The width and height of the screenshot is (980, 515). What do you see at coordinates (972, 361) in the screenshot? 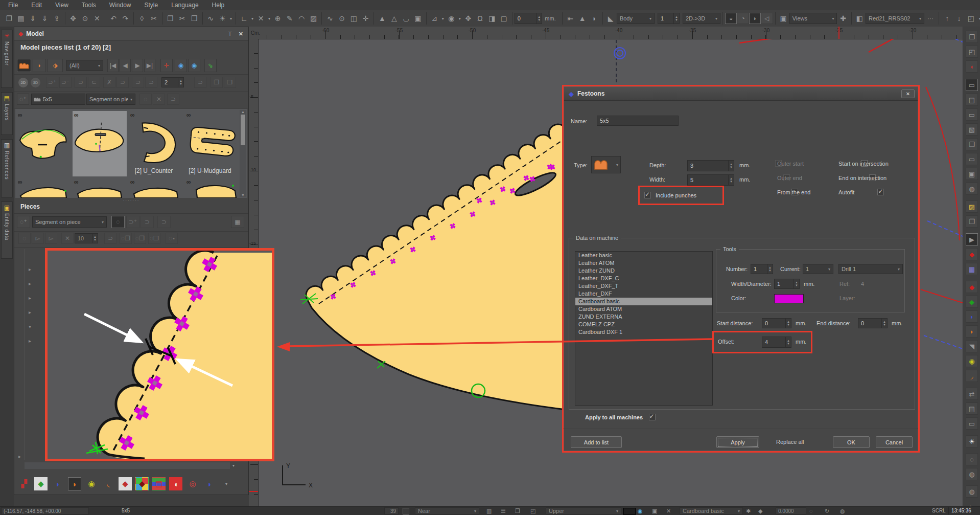
I see `circle-arrow-icon: ◉` at bounding box center [972, 361].